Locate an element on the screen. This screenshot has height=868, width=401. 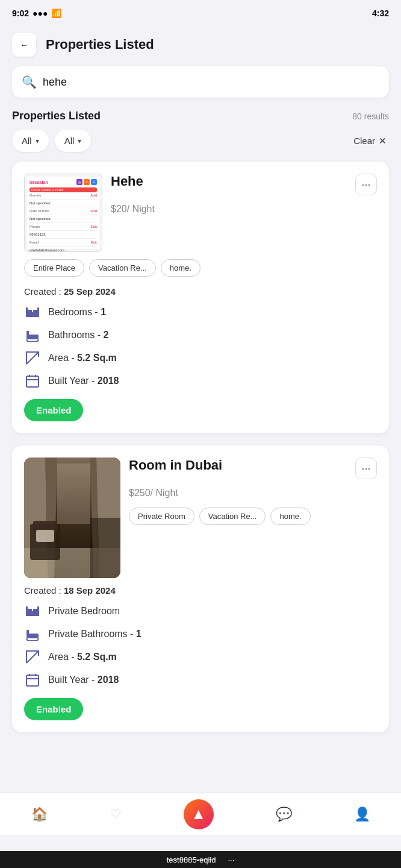
filter-row: All ▾ All ▾ Clear ✕ is located at coordinates (200, 146).